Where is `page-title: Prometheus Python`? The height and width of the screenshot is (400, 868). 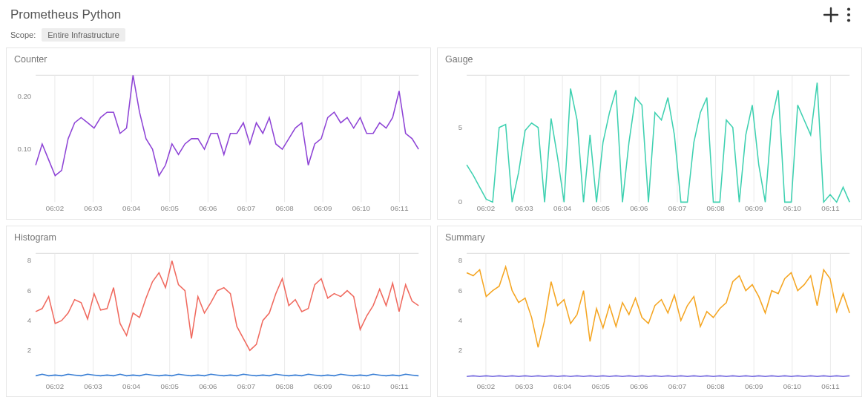
page-title: Prometheus Python is located at coordinates (65, 15).